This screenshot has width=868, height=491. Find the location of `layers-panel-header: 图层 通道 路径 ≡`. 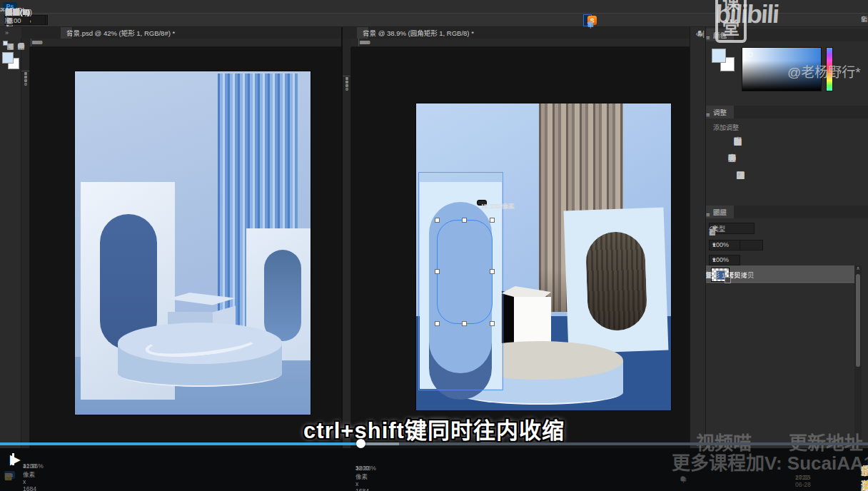

layers-panel-header: 图层 通道 路径 ≡ is located at coordinates (787, 212).